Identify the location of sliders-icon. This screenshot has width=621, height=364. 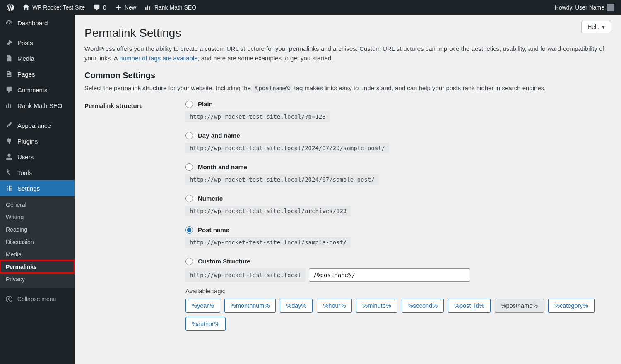
(9, 188).